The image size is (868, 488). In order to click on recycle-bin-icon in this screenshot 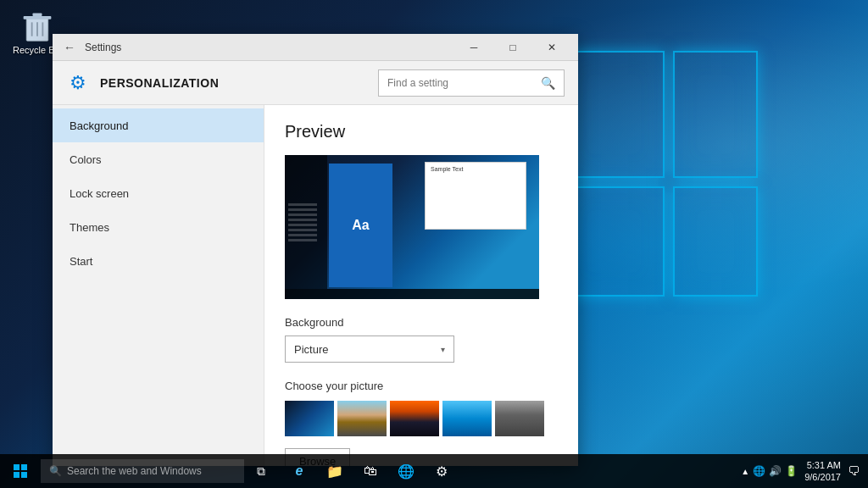, I will do `click(37, 25)`.